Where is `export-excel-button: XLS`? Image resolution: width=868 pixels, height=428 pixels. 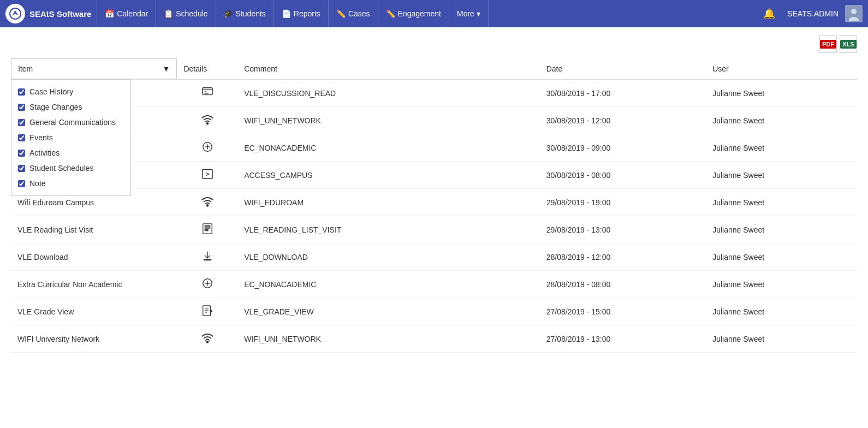 export-excel-button: XLS is located at coordinates (848, 44).